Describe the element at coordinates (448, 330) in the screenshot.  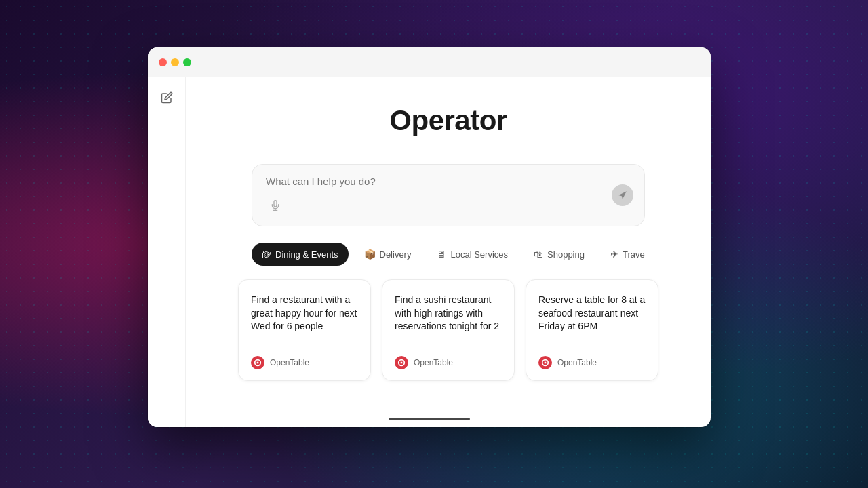
I see `cards-row: Find a restaurant with a great happy hou…` at that location.